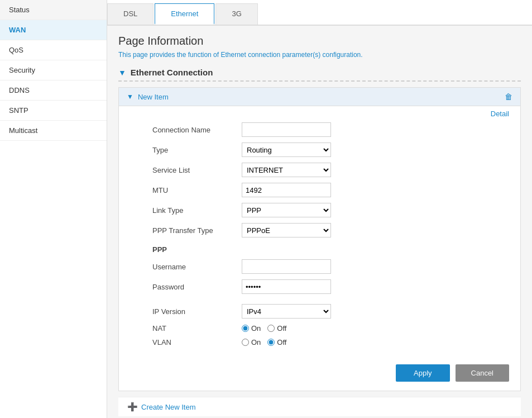 The image size is (532, 418). What do you see at coordinates (237, 14) in the screenshot?
I see `tab-3g: 3G` at bounding box center [237, 14].